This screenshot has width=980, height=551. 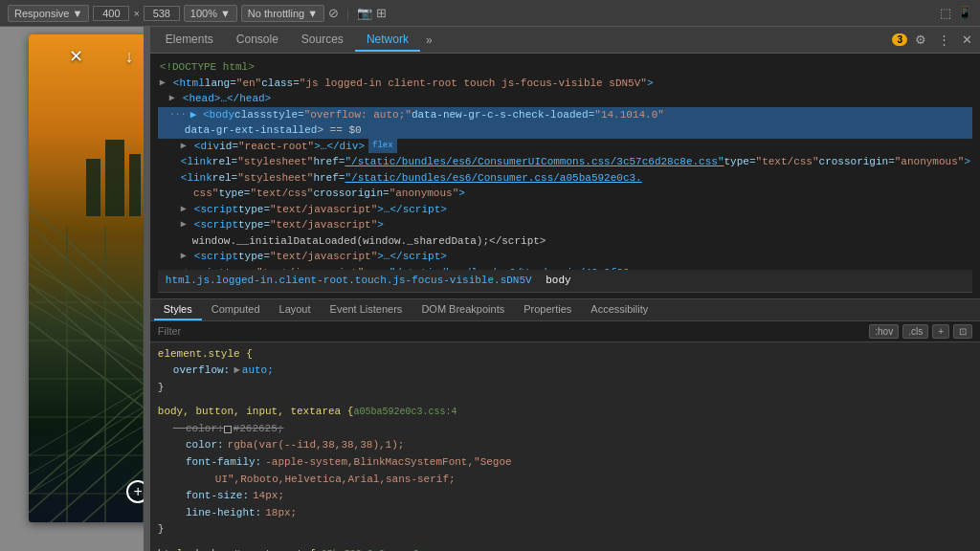 What do you see at coordinates (335, 480) in the screenshot?
I see `css-val-font-family-2: UI",Roboto,Helvetica,Arial,sans-serif;` at bounding box center [335, 480].